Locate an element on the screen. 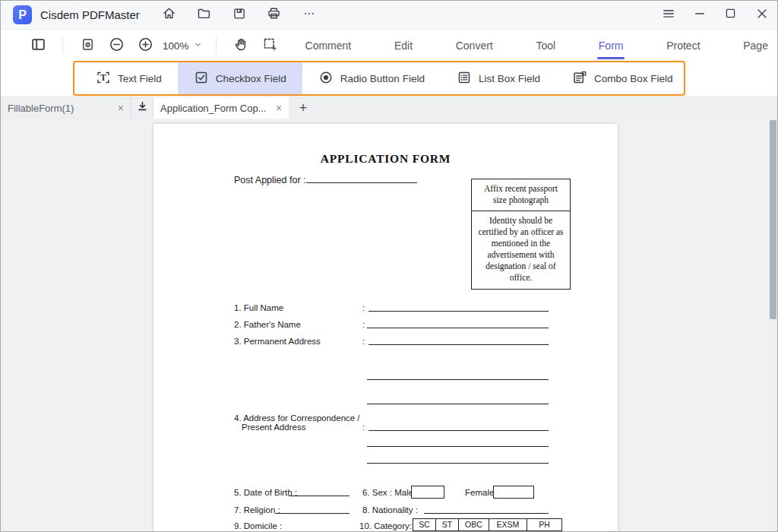 This screenshot has height=532, width=778. save-button is located at coordinates (239, 15).